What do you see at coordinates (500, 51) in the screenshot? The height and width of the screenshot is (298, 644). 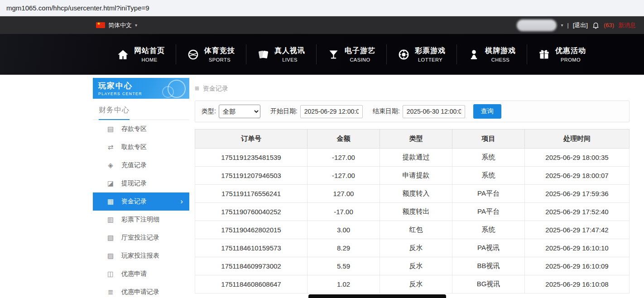 I see `nav-item-title: 棋牌游戏` at bounding box center [500, 51].